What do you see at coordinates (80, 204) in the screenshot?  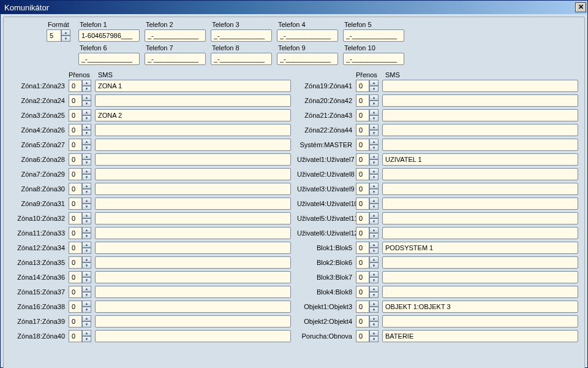 I see `left-prenos-8-stepper: ▲ ▼` at bounding box center [80, 204].